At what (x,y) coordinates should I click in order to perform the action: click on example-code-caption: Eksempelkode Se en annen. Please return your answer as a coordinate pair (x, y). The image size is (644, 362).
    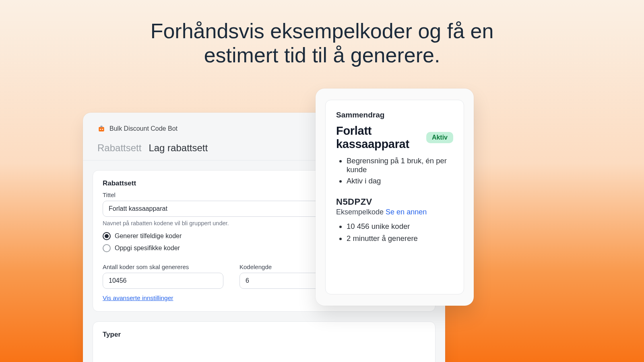
    Looking at the image, I should click on (394, 212).